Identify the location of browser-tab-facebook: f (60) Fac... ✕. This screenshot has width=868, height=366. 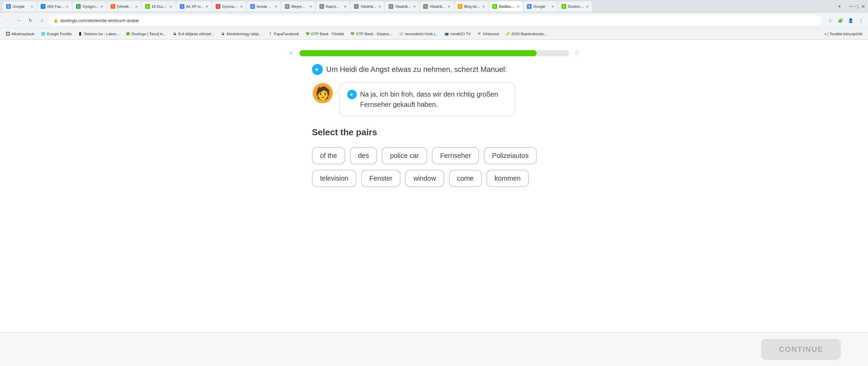
(55, 6).